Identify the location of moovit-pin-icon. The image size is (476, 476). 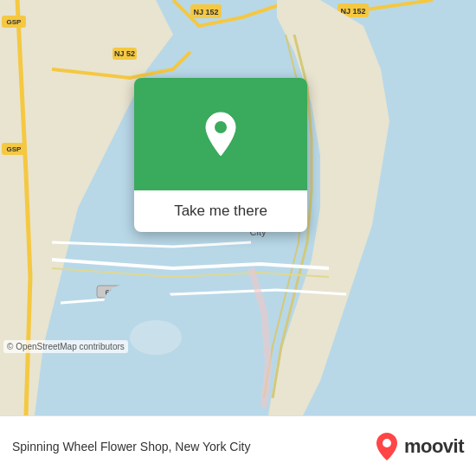
(387, 447).